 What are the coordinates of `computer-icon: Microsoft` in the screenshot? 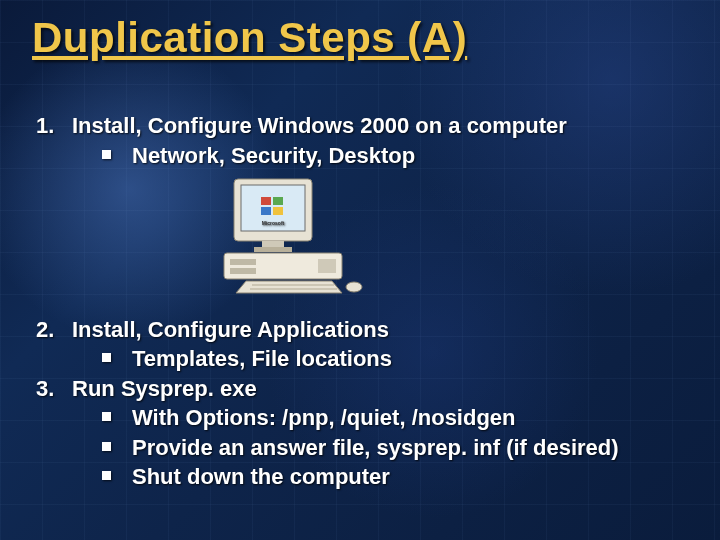 It's located at (286, 235).